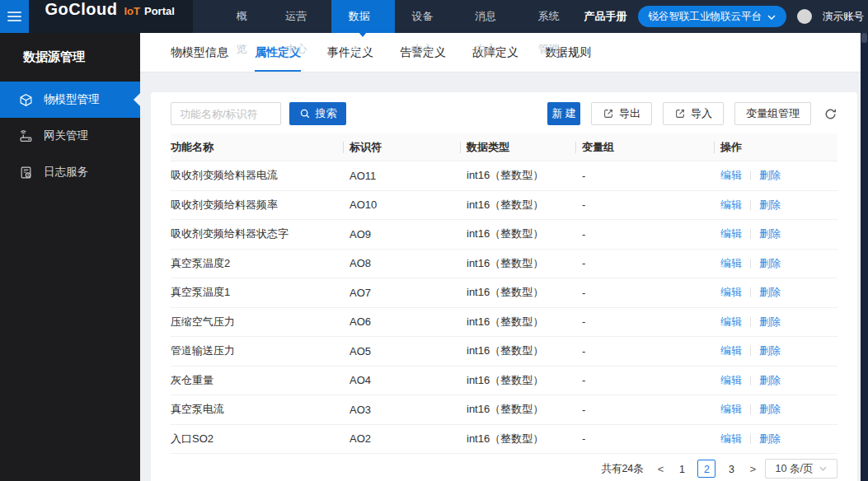 The image size is (868, 481). Describe the element at coordinates (504, 147) in the screenshot. I see `table-header: 功能名称 标识符 数据类型 变量组 操作` at that location.